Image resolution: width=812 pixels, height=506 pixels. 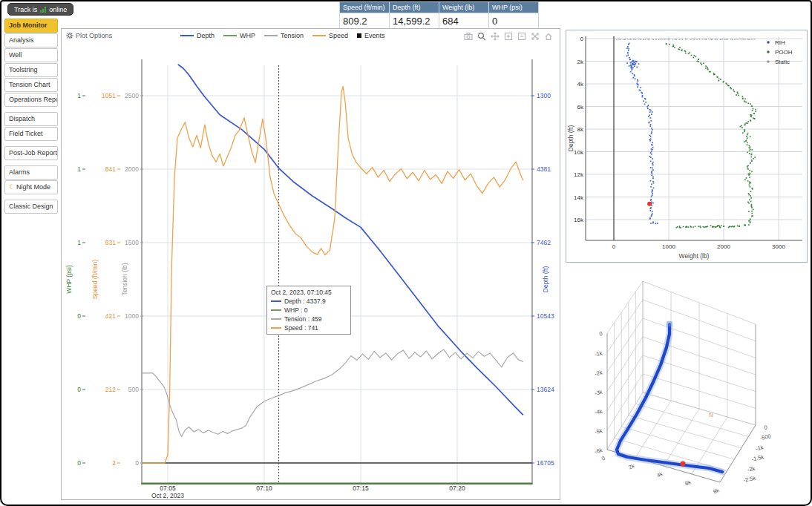 What do you see at coordinates (535, 36) in the screenshot?
I see `autoscale-icon` at bounding box center [535, 36].